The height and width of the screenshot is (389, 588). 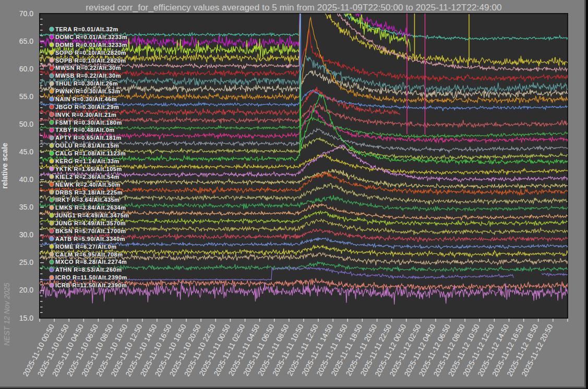 What do you see at coordinates (26, 290) in the screenshot?
I see `svg-text: 20.0` at bounding box center [26, 290].